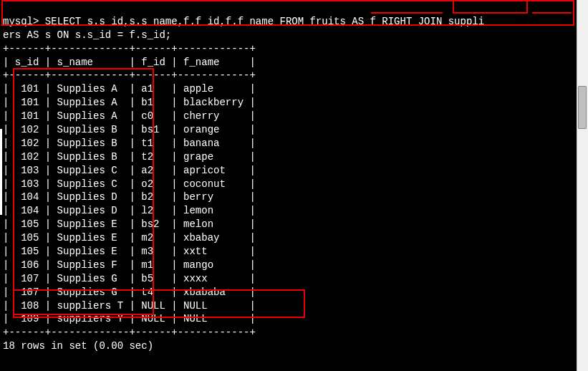 This screenshot has width=588, height=371. Describe the element at coordinates (129, 143) in the screenshot. I see `table-row: | 102 | Supplies B | t1 | banana |` at that location.